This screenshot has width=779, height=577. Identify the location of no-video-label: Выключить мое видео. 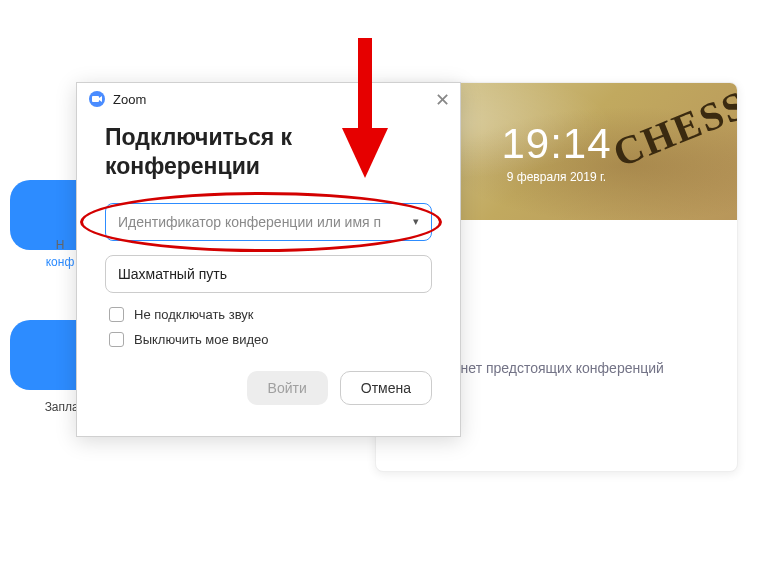
(202, 340).